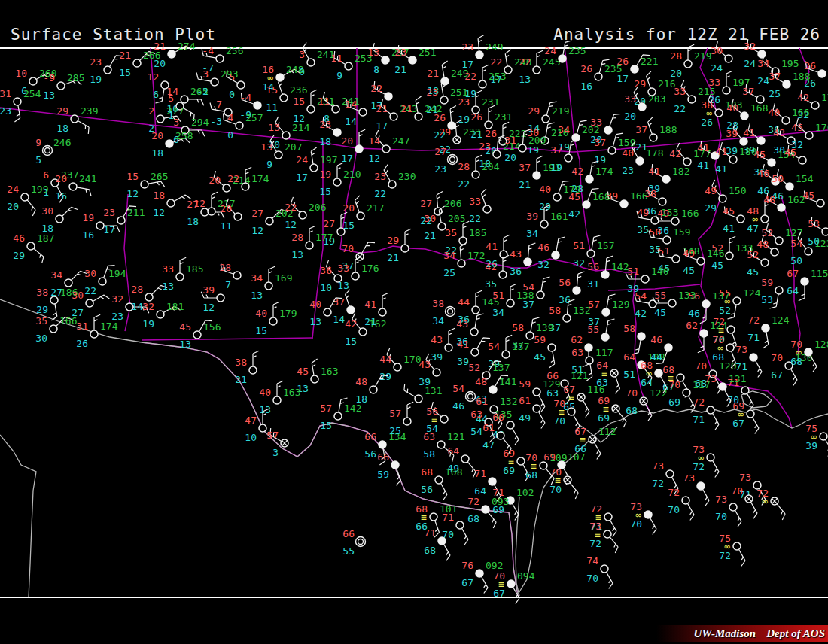 This screenshot has width=828, height=644. I want to click on temperature: 26, so click(586, 69).